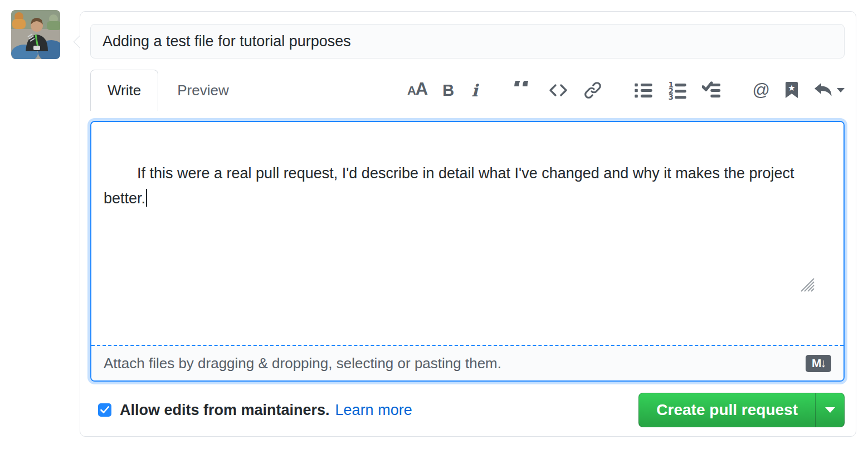 The image size is (868, 449). I want to click on saved-replies-icon: ★, so click(792, 90).